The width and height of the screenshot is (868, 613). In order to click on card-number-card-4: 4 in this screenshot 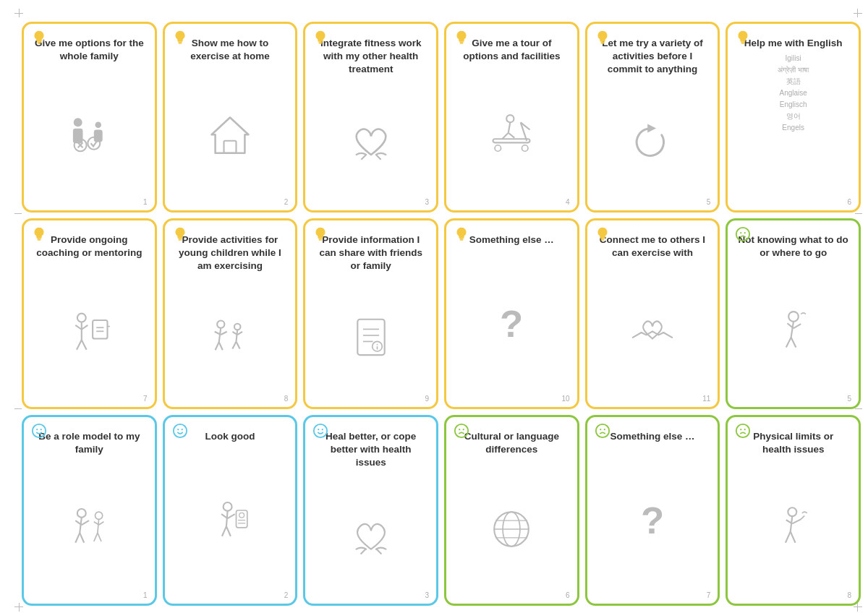, I will do `click(568, 202)`.